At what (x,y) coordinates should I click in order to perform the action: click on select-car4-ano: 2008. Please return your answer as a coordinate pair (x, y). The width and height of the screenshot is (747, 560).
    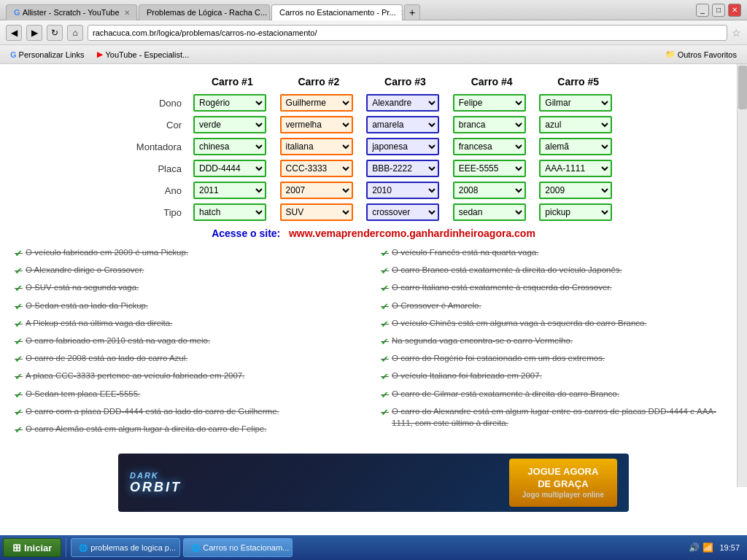
    Looking at the image, I should click on (489, 190).